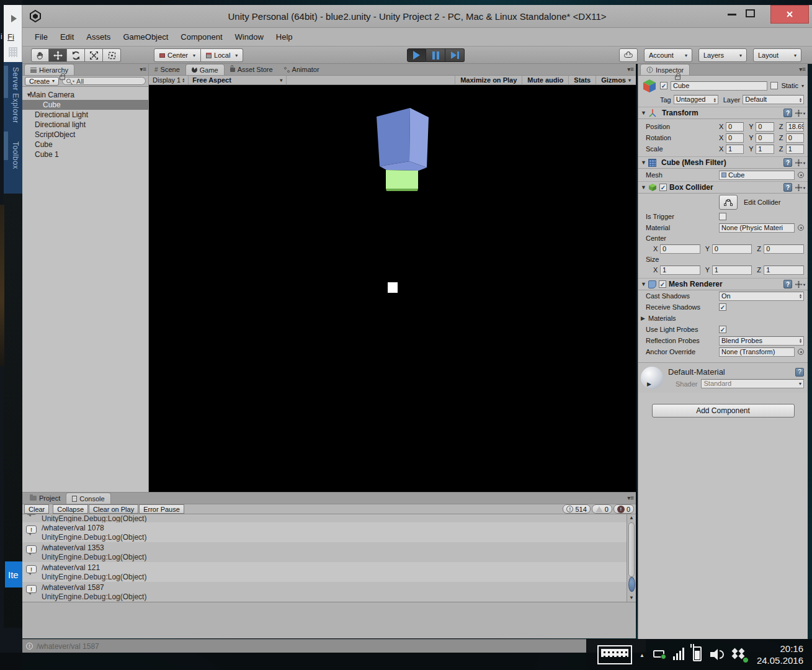 The image size is (812, 670). What do you see at coordinates (784, 249) in the screenshot?
I see `center-z-field: 0` at bounding box center [784, 249].